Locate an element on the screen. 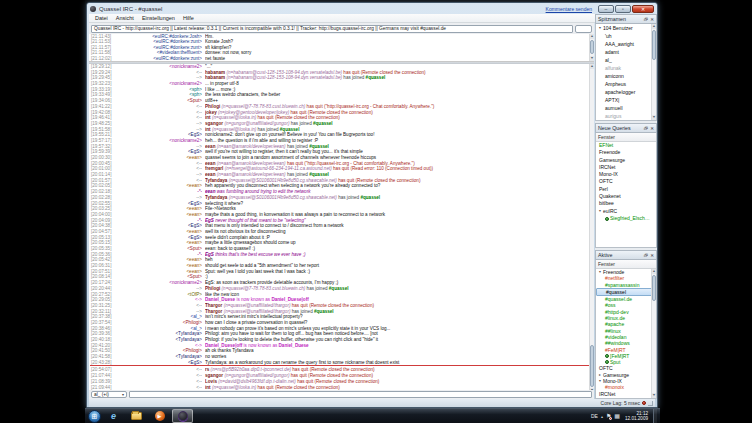  menu-datei: Datei is located at coordinates (102, 18).